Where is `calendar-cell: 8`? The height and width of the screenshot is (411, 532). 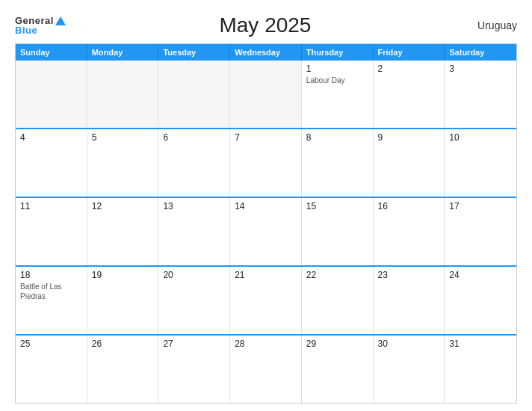
calendar-cell: 8 is located at coordinates (338, 163).